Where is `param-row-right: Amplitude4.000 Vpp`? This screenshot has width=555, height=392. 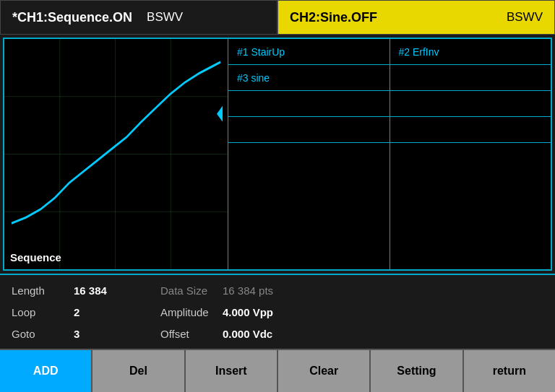
param-row-right: Amplitude4.000 Vpp is located at coordinates (220, 312).